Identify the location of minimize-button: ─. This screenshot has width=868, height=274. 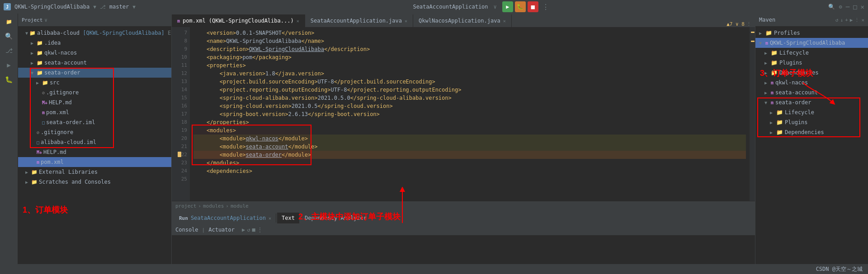
(848, 7).